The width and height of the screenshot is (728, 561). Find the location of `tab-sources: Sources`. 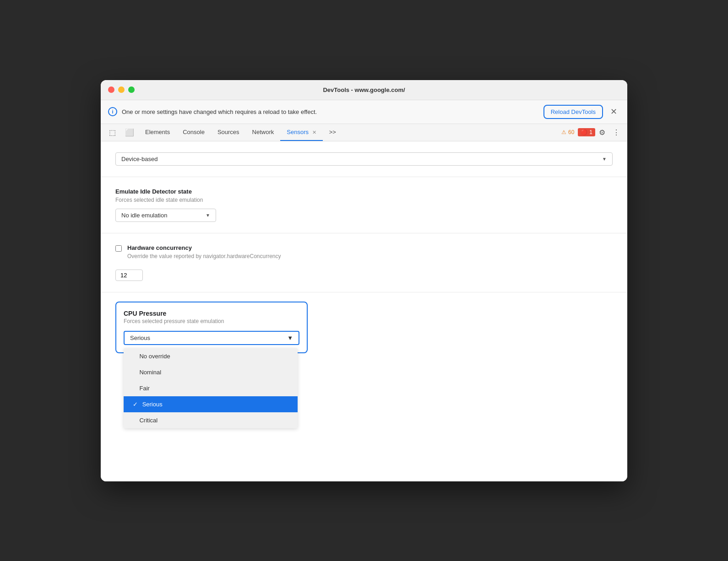

tab-sources: Sources is located at coordinates (228, 133).